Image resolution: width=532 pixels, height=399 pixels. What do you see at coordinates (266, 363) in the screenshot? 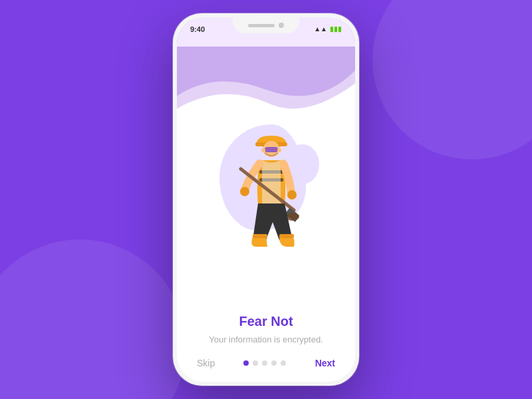
I see `bottom-navigation: Skip Next` at bounding box center [266, 363].